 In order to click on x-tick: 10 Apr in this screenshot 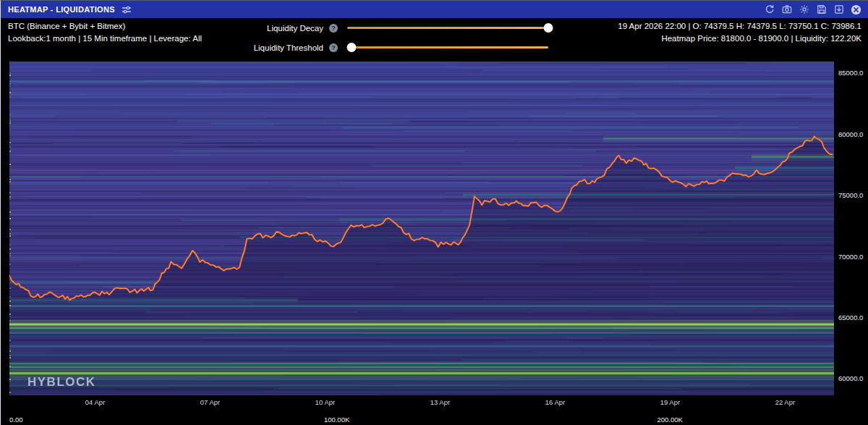, I will do `click(326, 403)`.